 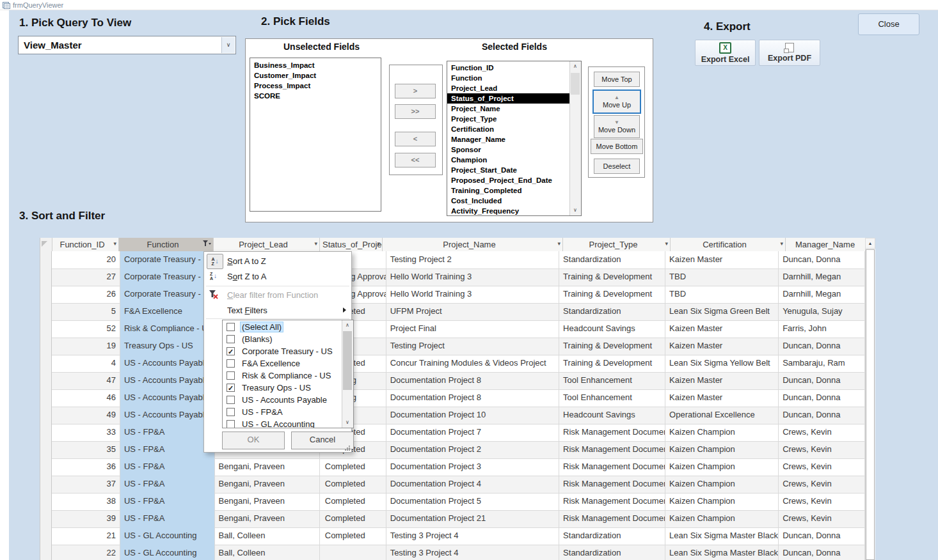 What do you see at coordinates (415, 111) in the screenshot?
I see `add-all-fields-button: >>` at bounding box center [415, 111].